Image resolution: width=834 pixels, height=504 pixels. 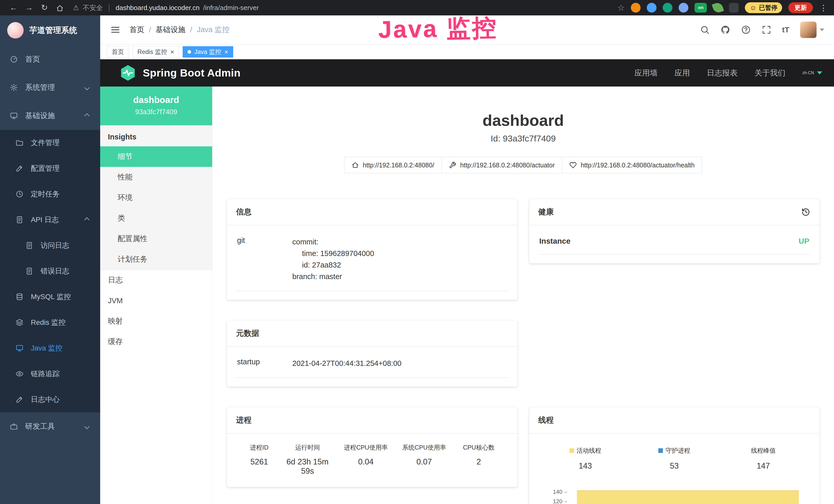 What do you see at coordinates (156, 177) in the screenshot?
I see `sba-item-metrics: 性能` at bounding box center [156, 177].